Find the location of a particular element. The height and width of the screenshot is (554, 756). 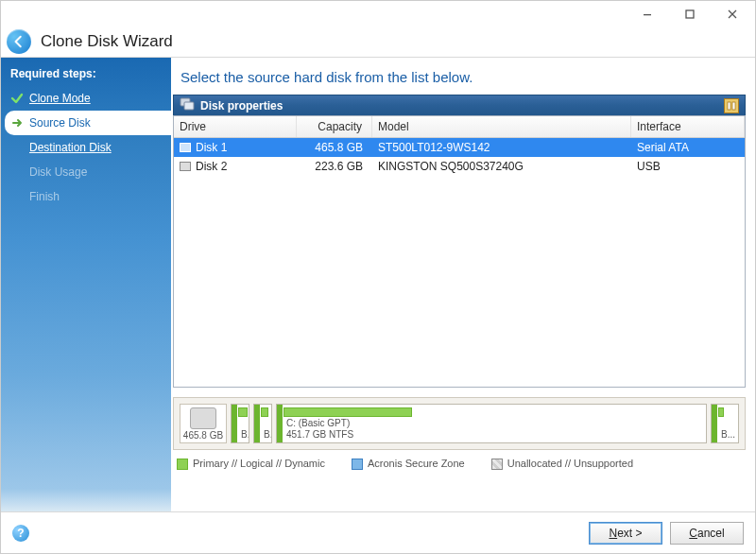

wizard-header: Clone Disk Wizard is located at coordinates (378, 43).